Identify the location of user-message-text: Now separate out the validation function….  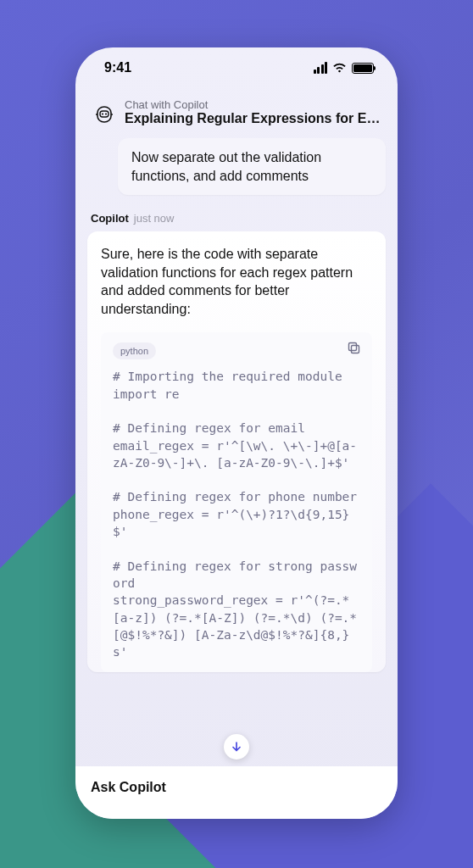
(226, 166).